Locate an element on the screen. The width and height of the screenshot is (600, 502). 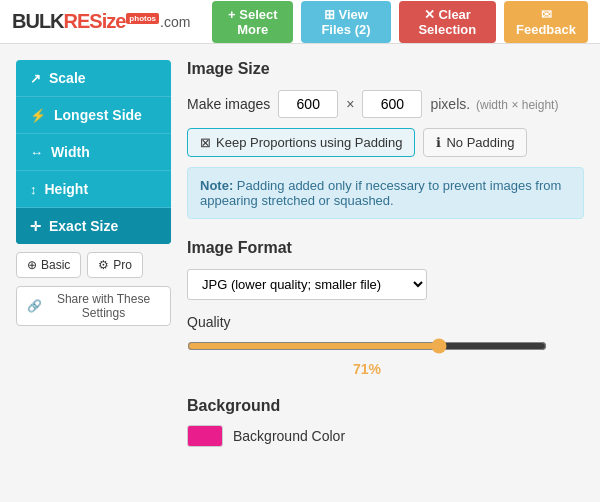
logo-photos-badge: photos is located at coordinates (142, 18).